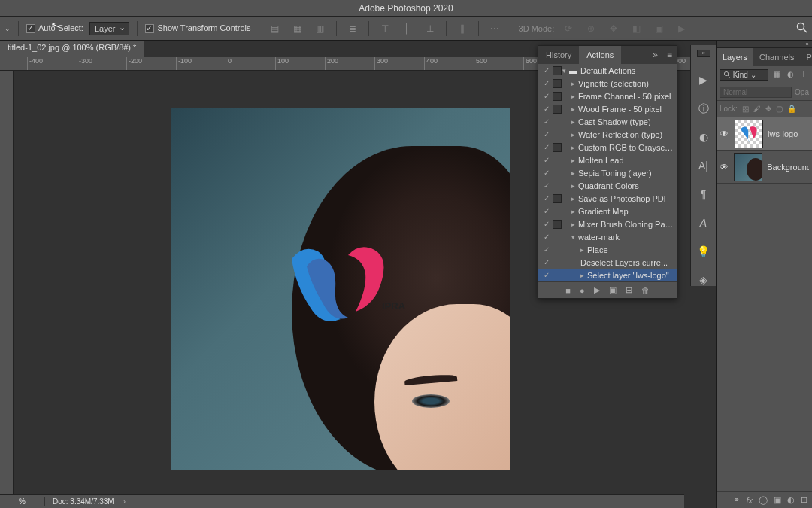 Image resolution: width=812 pixels, height=508 pixels. Describe the element at coordinates (763, 500) in the screenshot. I see `layer-mask-icon: ◯` at that location.